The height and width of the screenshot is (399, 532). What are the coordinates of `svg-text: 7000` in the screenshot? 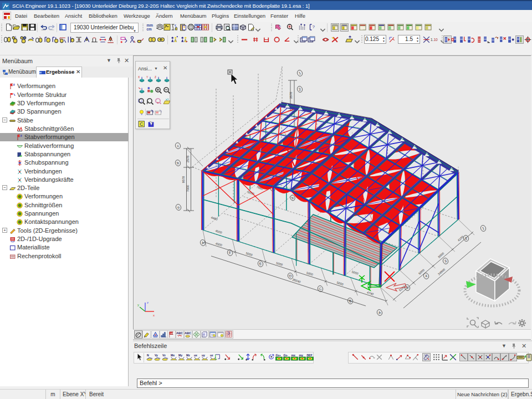 It's located at (188, 188).